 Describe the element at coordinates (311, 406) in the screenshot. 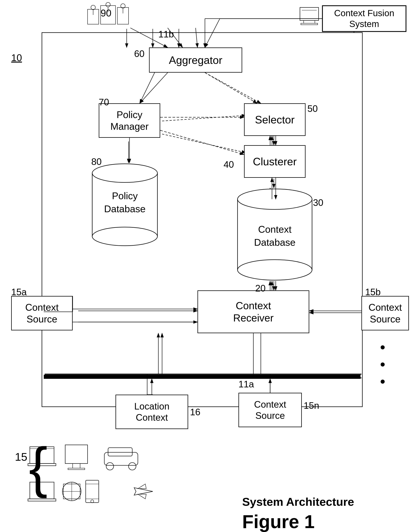

I see `label-15n: 15n` at that location.